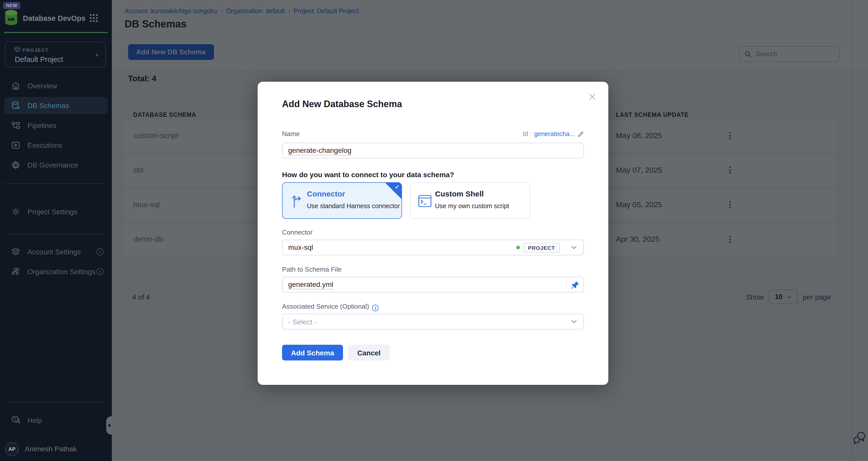  What do you see at coordinates (109, 425) in the screenshot?
I see `collapse-arrow-icon` at bounding box center [109, 425].